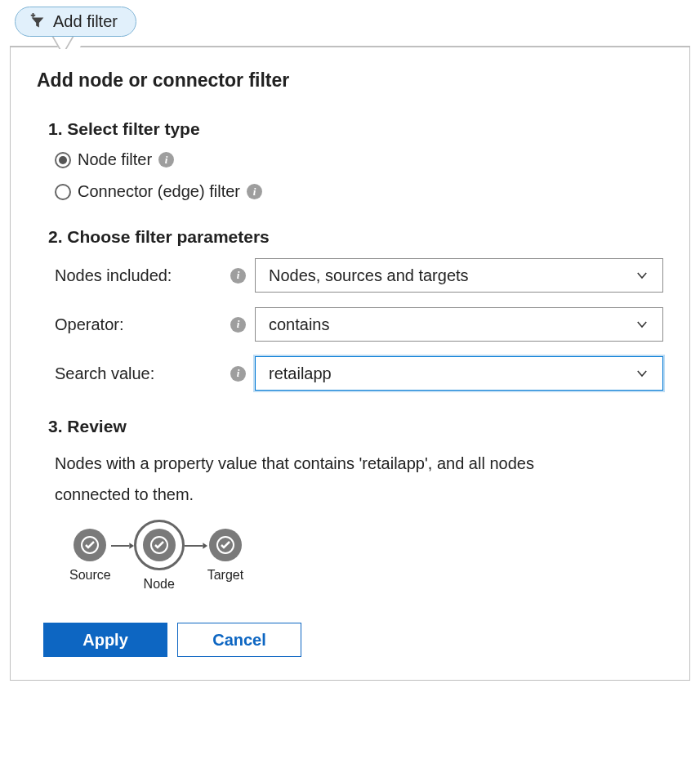 This screenshot has height=764, width=700. What do you see at coordinates (90, 575) in the screenshot?
I see `diagram-source-label: Source` at bounding box center [90, 575].